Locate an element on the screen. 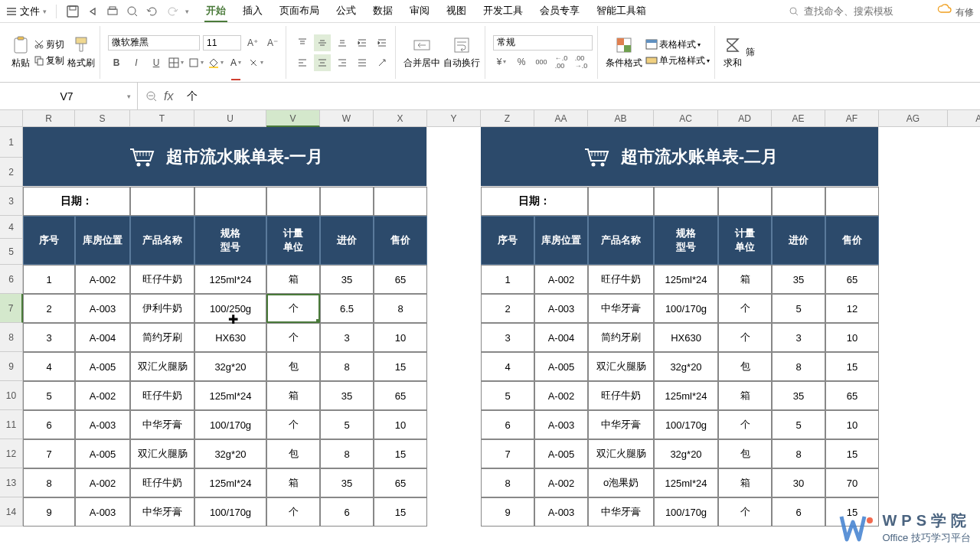  table1-title: 超市流水账单表-一月 is located at coordinates (225, 157).